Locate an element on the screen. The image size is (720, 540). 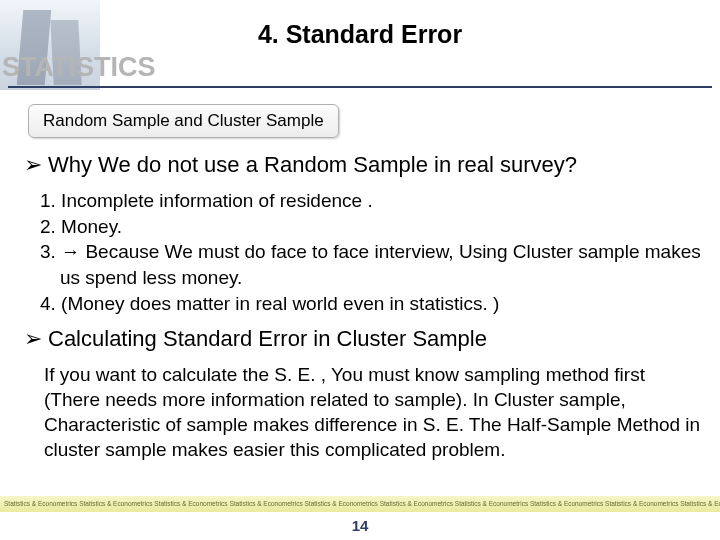
slide-title: 4. Standard Error is located at coordinates (360, 34).